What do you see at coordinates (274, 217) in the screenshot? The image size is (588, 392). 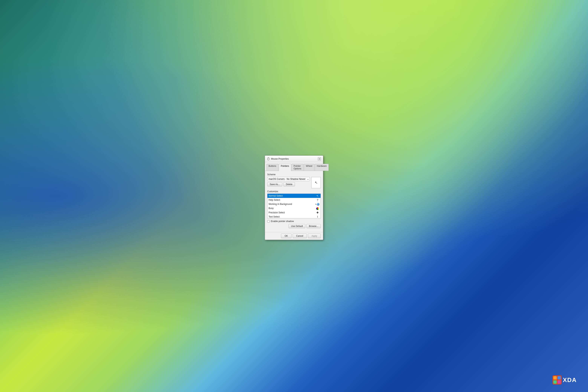 I see `text-select-label: Text Select` at bounding box center [274, 217].